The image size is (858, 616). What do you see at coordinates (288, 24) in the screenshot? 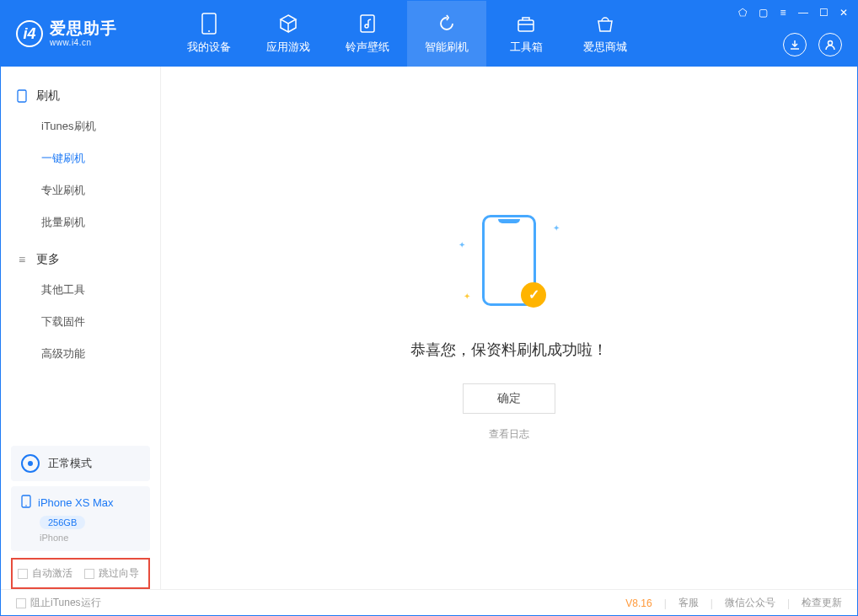
I see `cube-icon` at bounding box center [288, 24].